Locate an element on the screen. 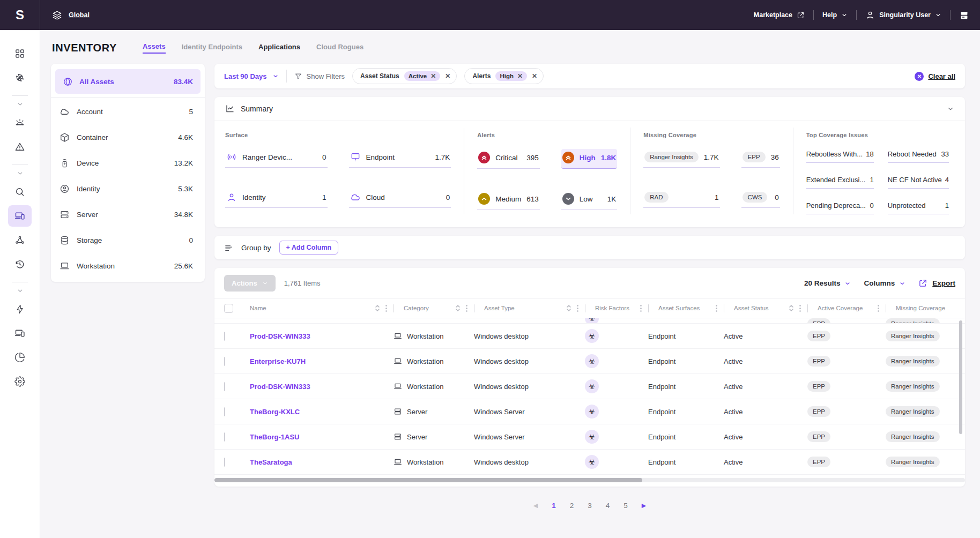 This screenshot has height=538, width=980. sidebar-item-identity: Identity 5.3K is located at coordinates (128, 189).